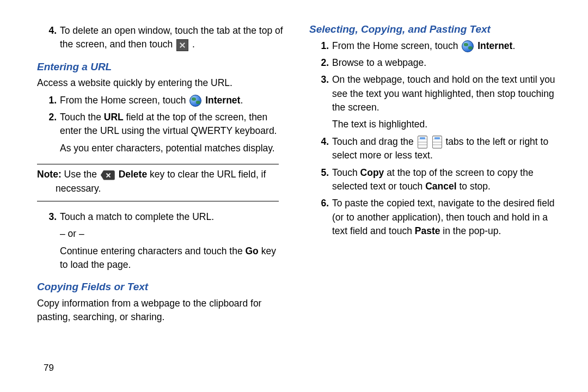  I want to click on step-4: To delete an open window, touch the tab …, so click(172, 38).